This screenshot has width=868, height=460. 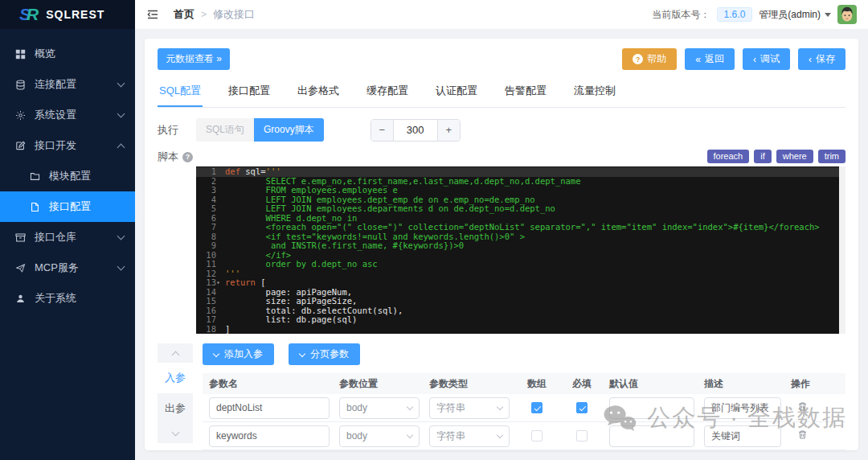 I want to click on back-button: «返回, so click(x=710, y=60).